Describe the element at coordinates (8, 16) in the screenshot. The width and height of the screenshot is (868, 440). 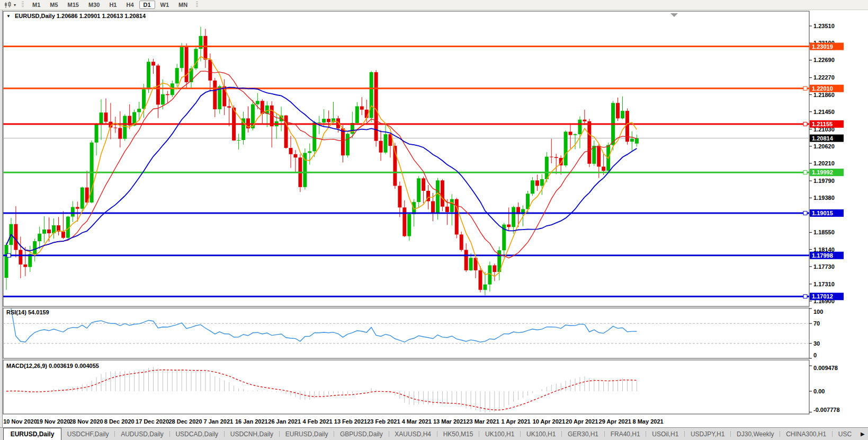
I see `collapse-chart-icon: ▼` at that location.